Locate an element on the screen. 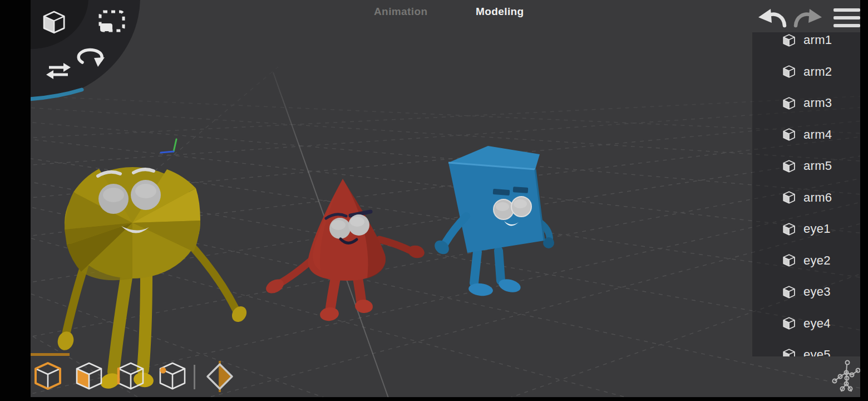 Image resolution: width=868 pixels, height=401 pixels. armature-icon is located at coordinates (846, 376).